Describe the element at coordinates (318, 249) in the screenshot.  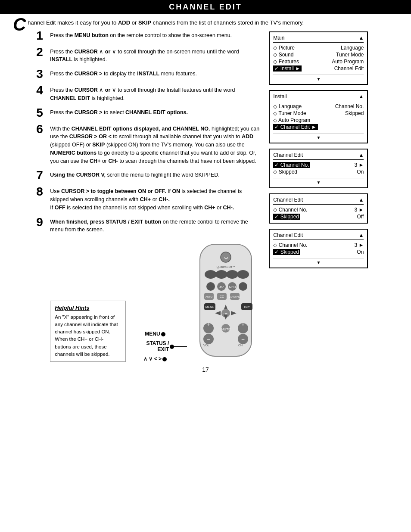
I see `panel-channeledit-on: Channel Edit ▲ ◇ Channel No. 3 ► ✓ Skipp…` at that location.